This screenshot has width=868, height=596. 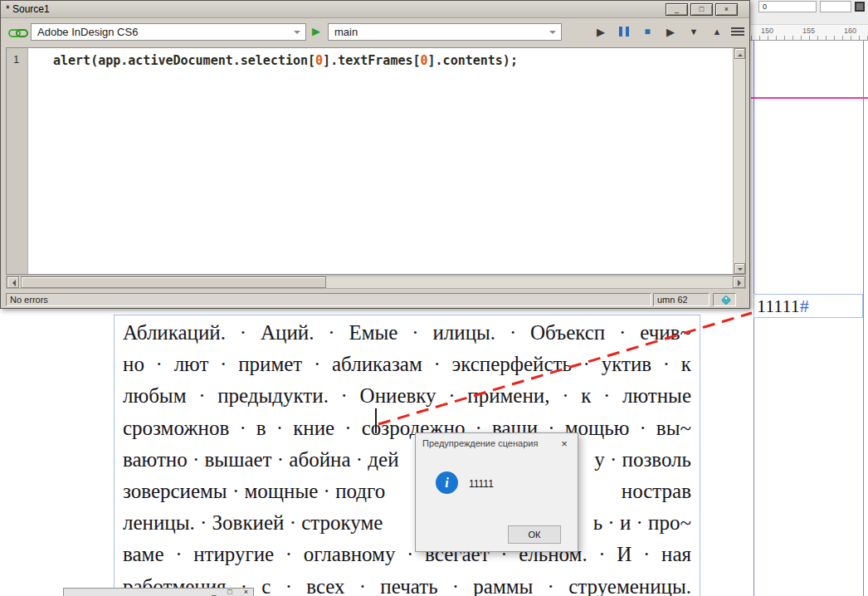 What do you see at coordinates (671, 32) in the screenshot?
I see `step-over-icon: ▶` at bounding box center [671, 32].